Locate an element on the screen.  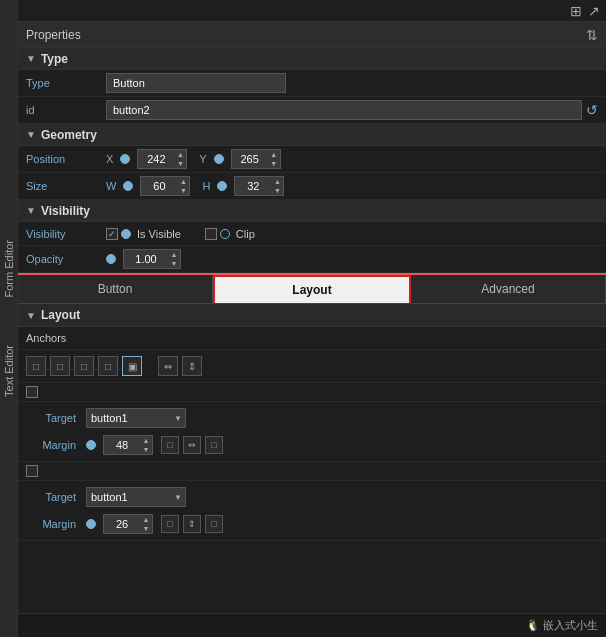
h-input is located at coordinates (253, 186).